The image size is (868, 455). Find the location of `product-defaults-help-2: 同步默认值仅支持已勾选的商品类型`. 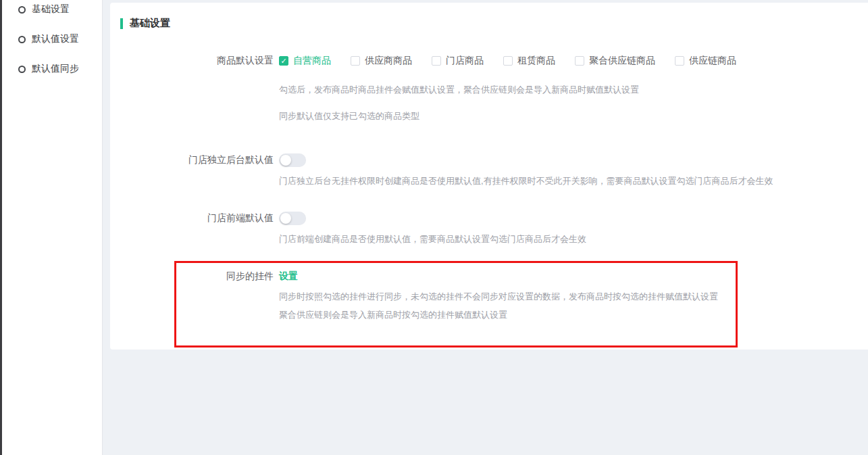

product-defaults-help-2: 同步默认值仅支持已勾选的商品类型 is located at coordinates (567, 116).